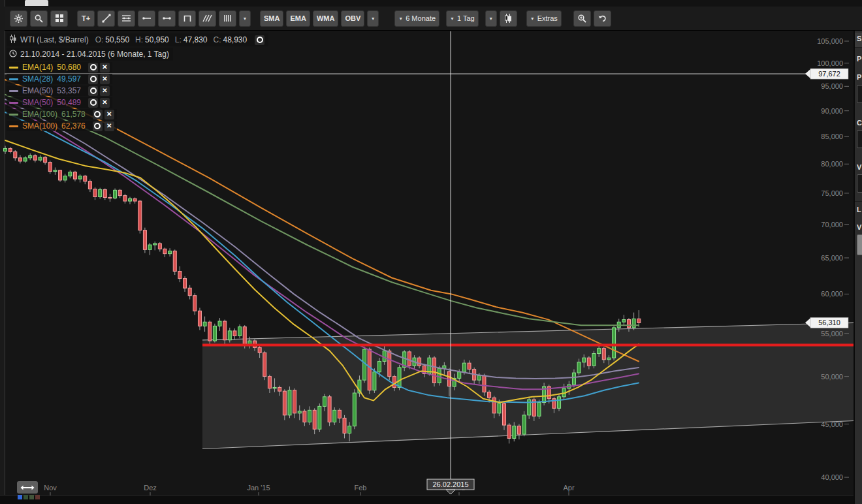  I want to click on extras-dropdown-button: ▼Extras, so click(544, 18).